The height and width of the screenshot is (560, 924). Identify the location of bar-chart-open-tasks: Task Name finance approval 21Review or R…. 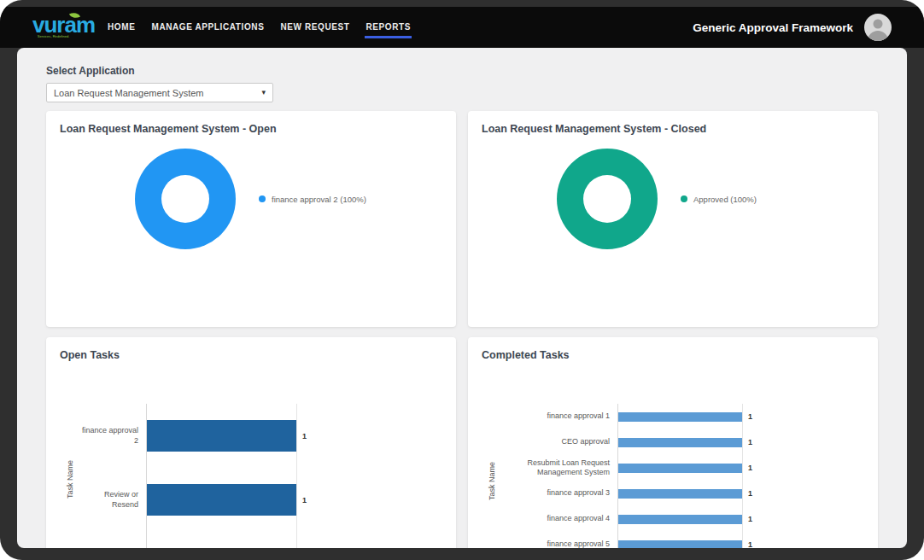
(251, 476).